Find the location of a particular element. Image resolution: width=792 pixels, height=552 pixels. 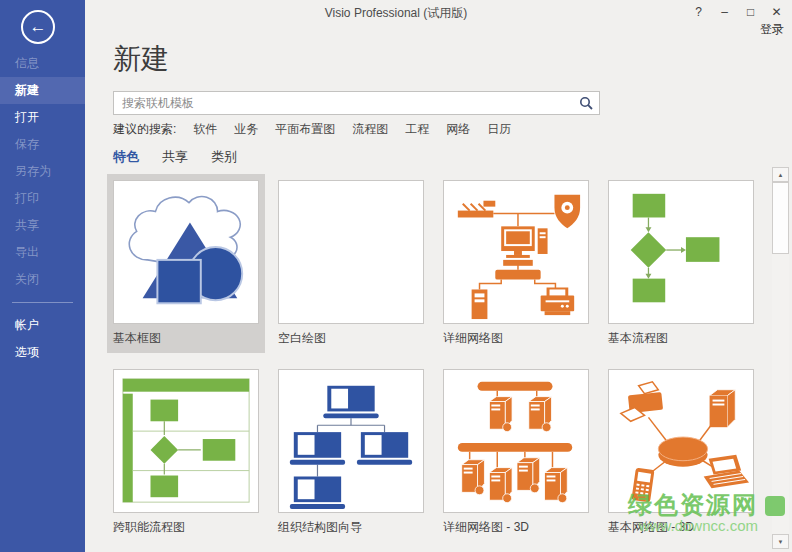

template-cross-functional-flowchart: 跨职能流程图 is located at coordinates (186, 452).